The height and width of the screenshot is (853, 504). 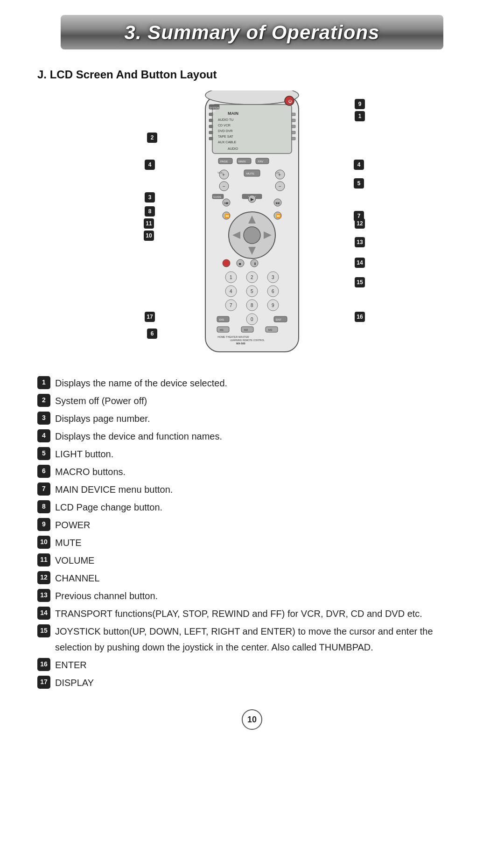 I want to click on svg-text: M3, so click(x=271, y=330).